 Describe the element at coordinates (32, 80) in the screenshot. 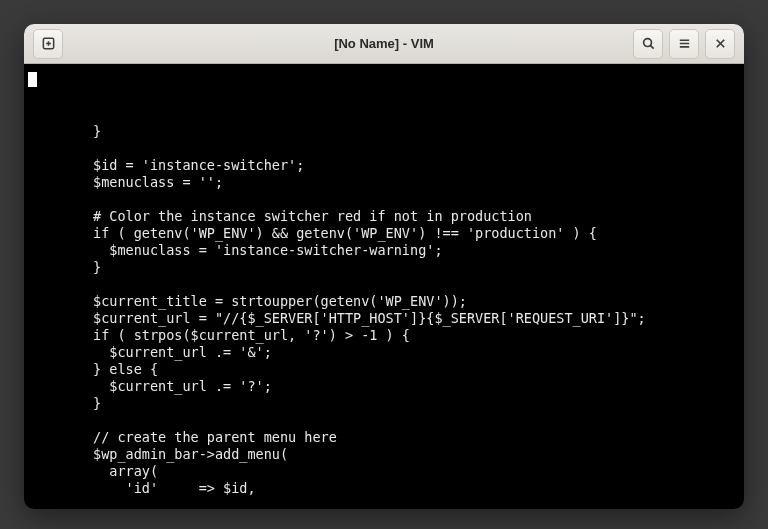

I see `vim-cursor` at that location.